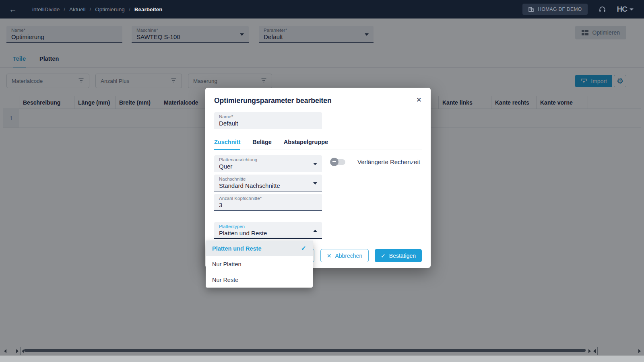  I want to click on plattenausrichtung-label: Plattenausrichtung, so click(268, 160).